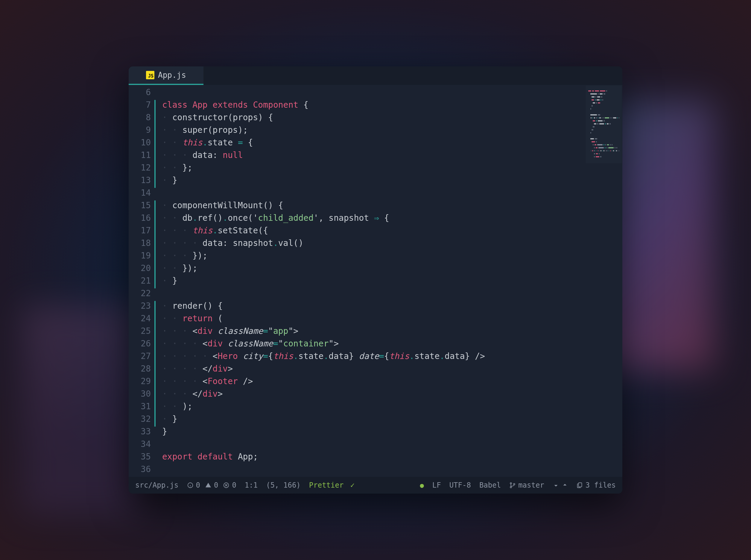 This screenshot has width=751, height=560. Describe the element at coordinates (556, 485) in the screenshot. I see `arrow-down-icon` at that location.